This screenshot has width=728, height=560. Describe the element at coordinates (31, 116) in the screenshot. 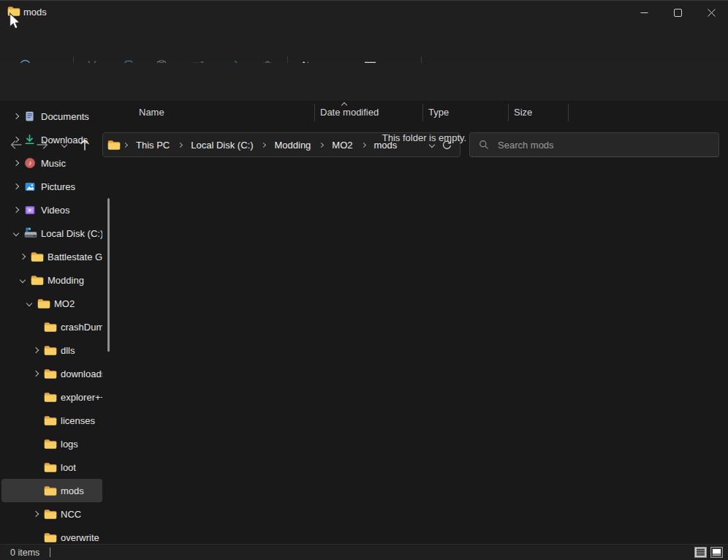

I see `documents-icon` at that location.